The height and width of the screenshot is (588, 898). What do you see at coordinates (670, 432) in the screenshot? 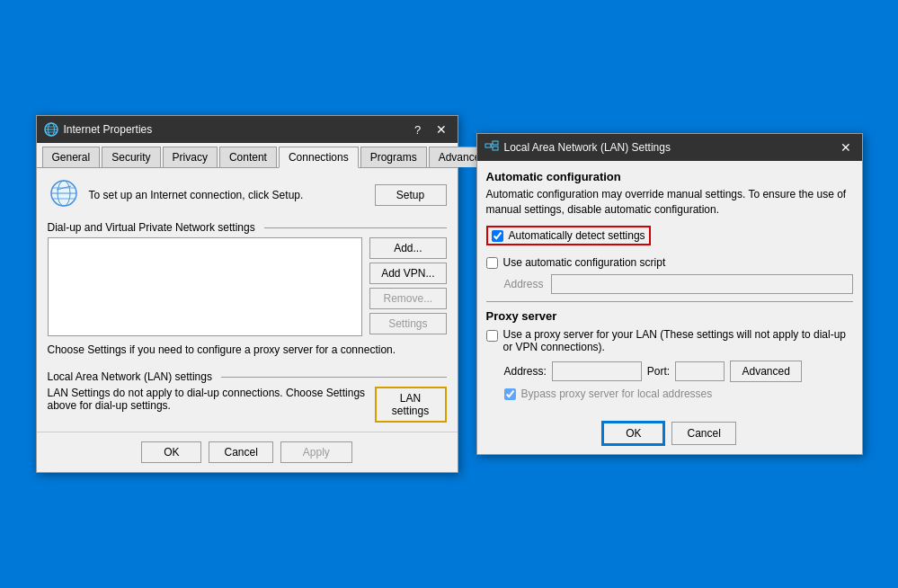
I see `lan-footer: OK Cancel` at bounding box center [670, 432].